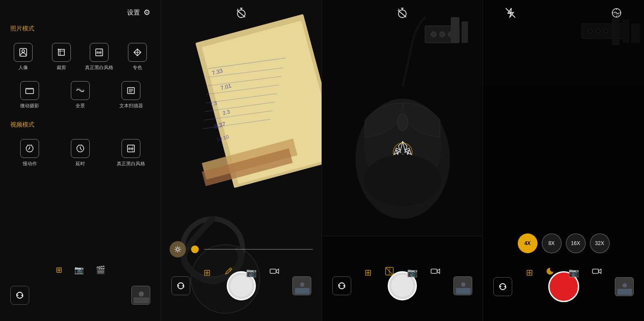 Image resolution: width=644 pixels, height=321 pixels. I want to click on moon-icon, so click(551, 272).